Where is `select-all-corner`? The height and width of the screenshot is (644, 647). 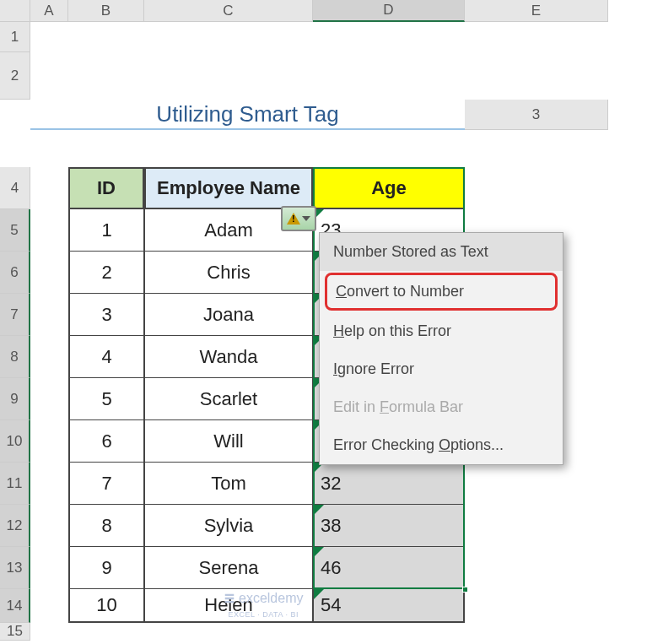 select-all-corner is located at coordinates (15, 11).